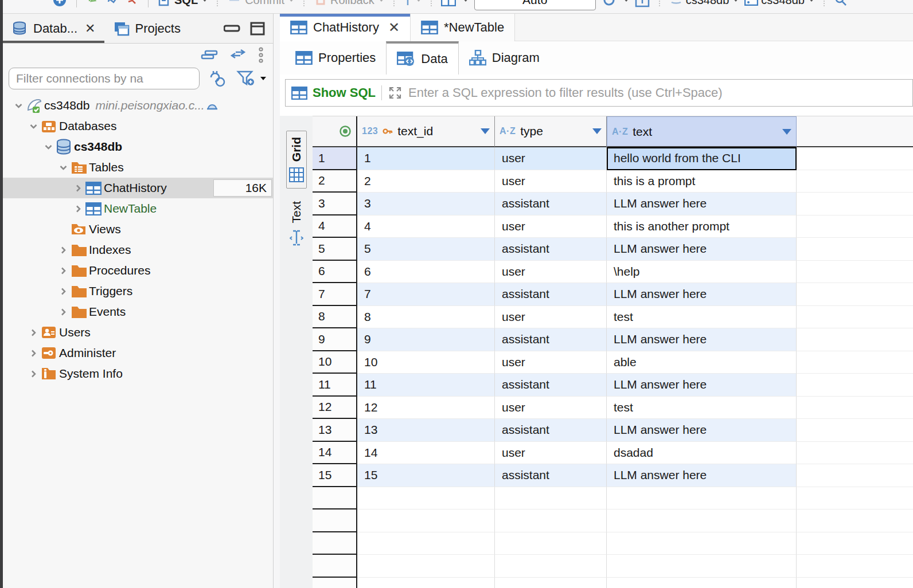 The width and height of the screenshot is (913, 588). What do you see at coordinates (209, 55) in the screenshot?
I see `collapse-all-icon` at bounding box center [209, 55].